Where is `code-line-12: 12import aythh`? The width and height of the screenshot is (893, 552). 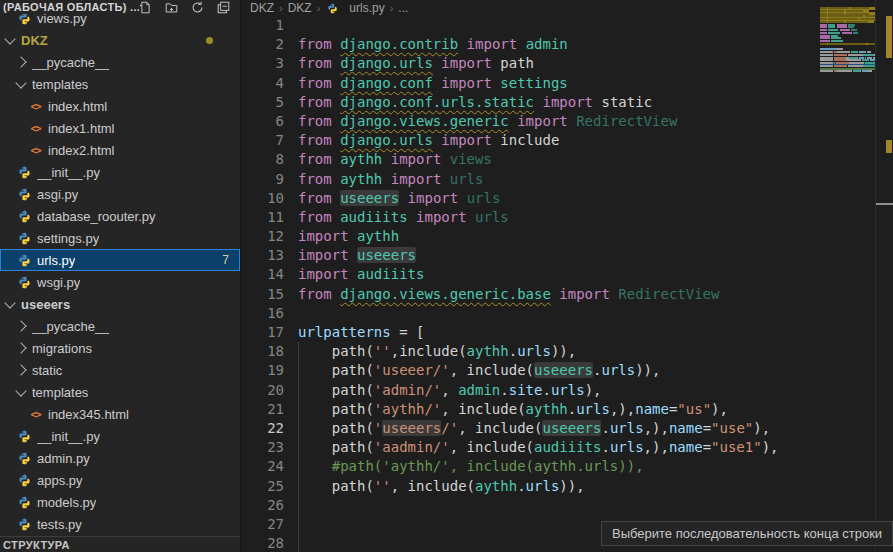
code-line-12: 12import aythh is located at coordinates (528, 236).